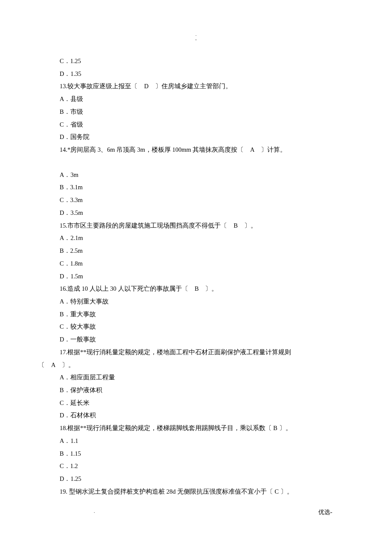 Image resolution: width=392 pixels, height=555 pixels. What do you see at coordinates (196, 226) in the screenshot?
I see `text-line: 15.市市区主要路段的房屋建筑施工现场围挡高度不得低于〔 B 〕。` at bounding box center [196, 226].